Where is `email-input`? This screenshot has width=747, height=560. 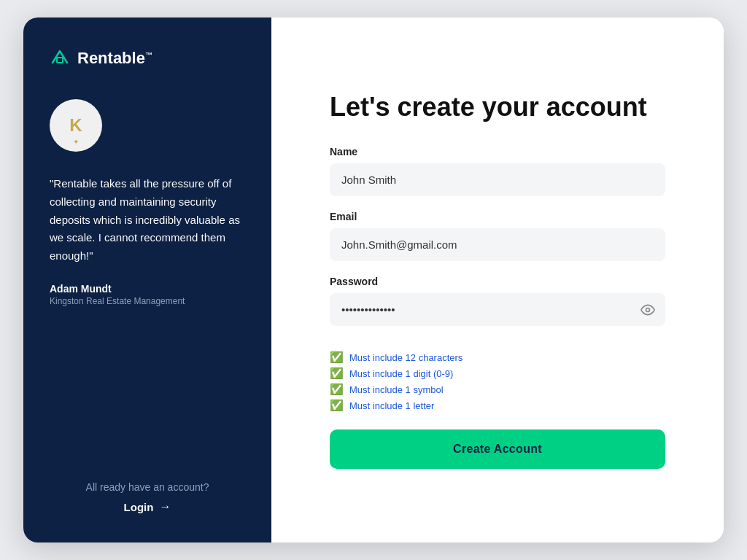
email-input is located at coordinates (498, 245).